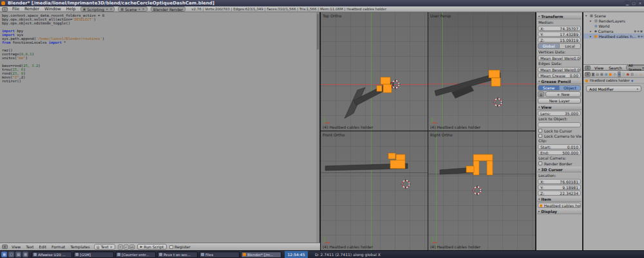 This screenshot has height=258, width=644. What do you see at coordinates (614, 89) in the screenshot?
I see `add-modifier-button: Add Modifier ▾` at bounding box center [614, 89].